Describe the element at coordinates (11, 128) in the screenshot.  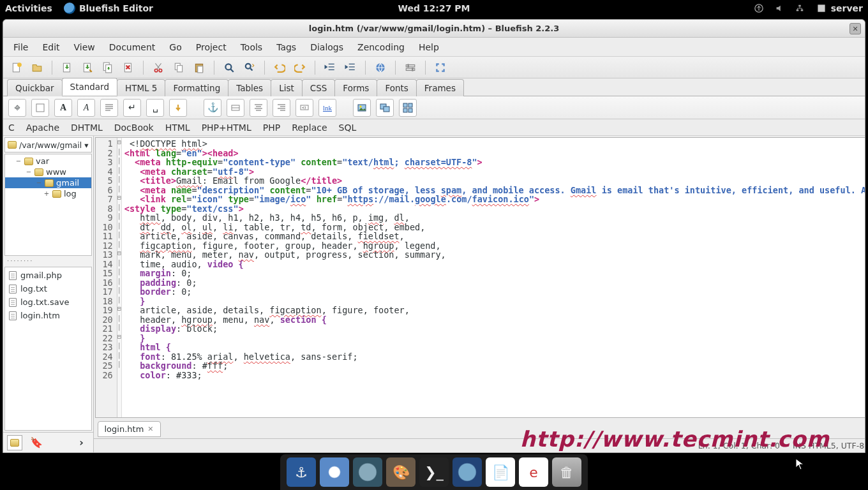
I see `lang-c: C` at that location.